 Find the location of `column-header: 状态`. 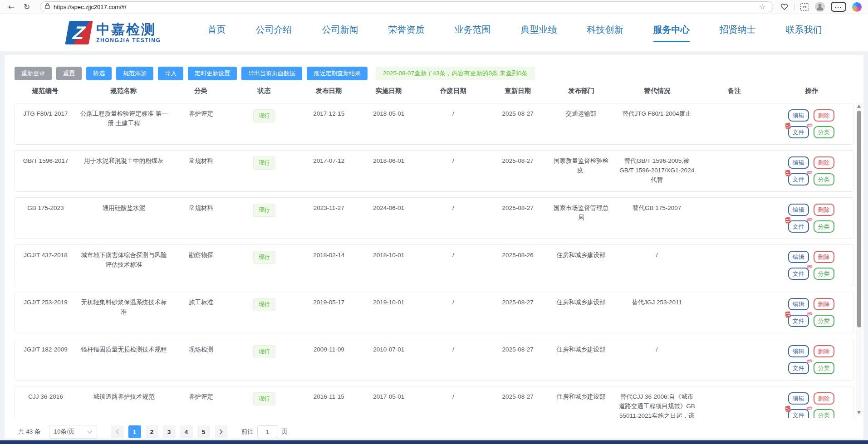

column-header: 状态 is located at coordinates (264, 91).